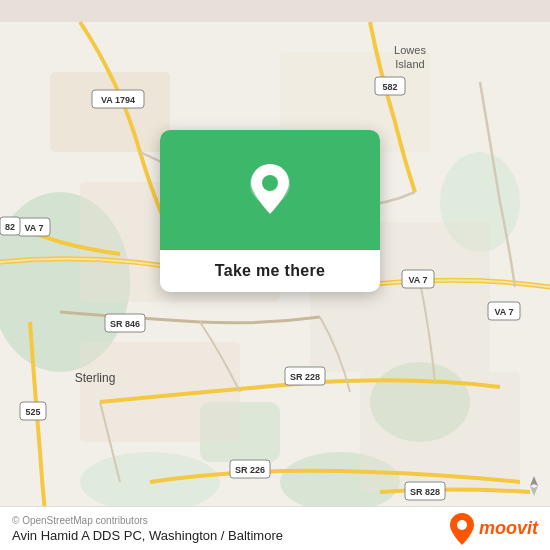  Describe the element at coordinates (148, 529) in the screenshot. I see `info-bar-left: © OpenStreetMap contributors Avin Hamid …` at that location.